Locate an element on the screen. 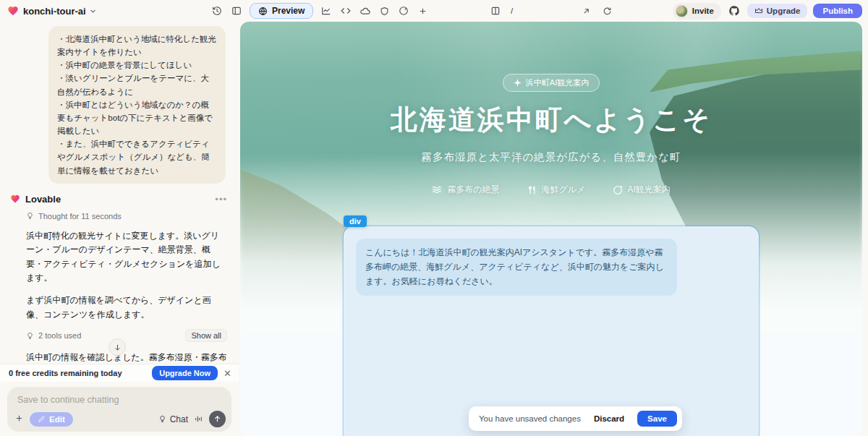  message-menu-button: ••• is located at coordinates (221, 200).